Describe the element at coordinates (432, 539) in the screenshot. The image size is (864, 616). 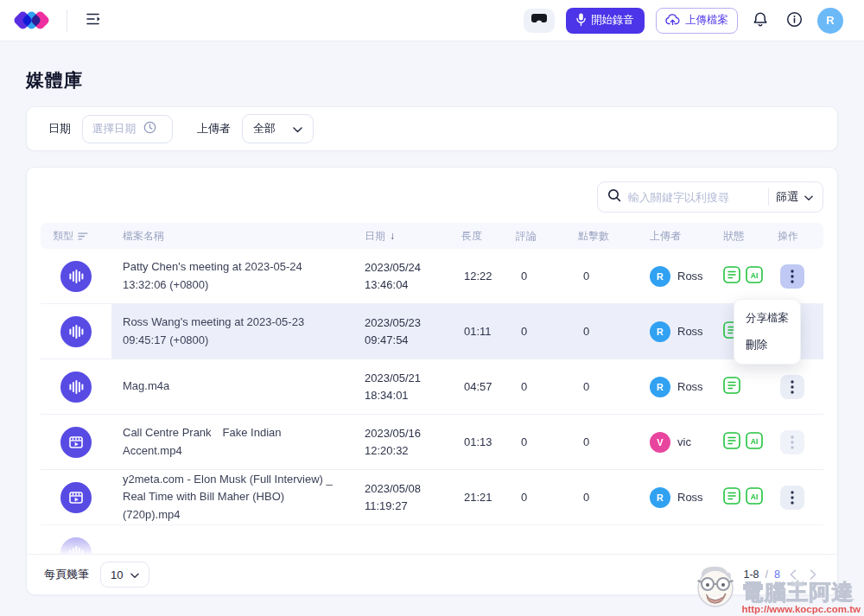
I see `table-row` at that location.